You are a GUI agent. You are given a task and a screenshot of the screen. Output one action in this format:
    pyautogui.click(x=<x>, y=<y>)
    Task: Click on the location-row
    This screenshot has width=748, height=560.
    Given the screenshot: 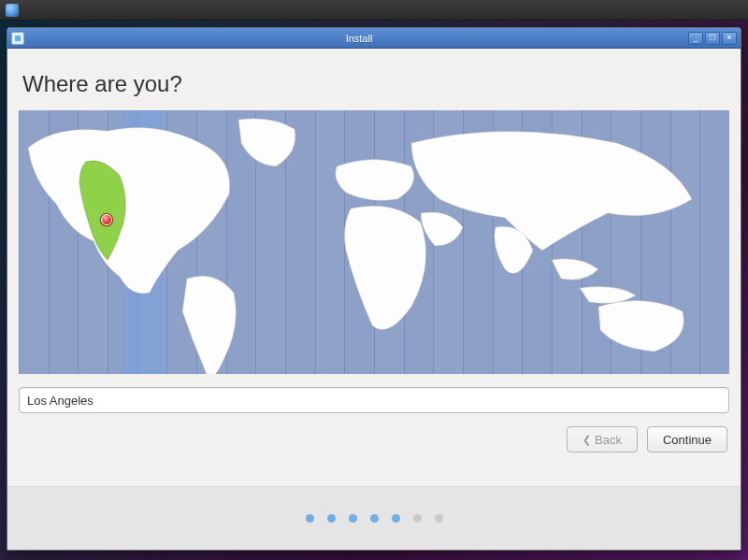 What is the action you would take?
    pyautogui.click(x=374, y=400)
    